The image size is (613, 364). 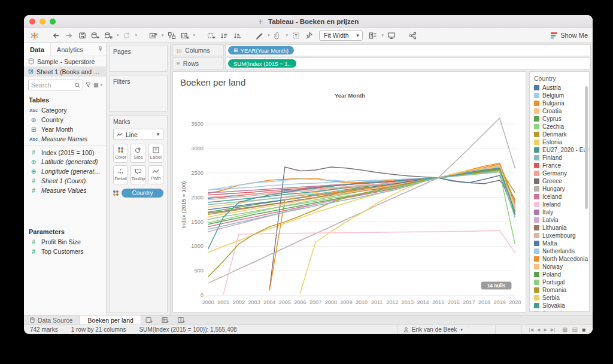 What do you see at coordinates (350, 96) in the screenshot?
I see `column-field-header: Year Month` at bounding box center [350, 96].